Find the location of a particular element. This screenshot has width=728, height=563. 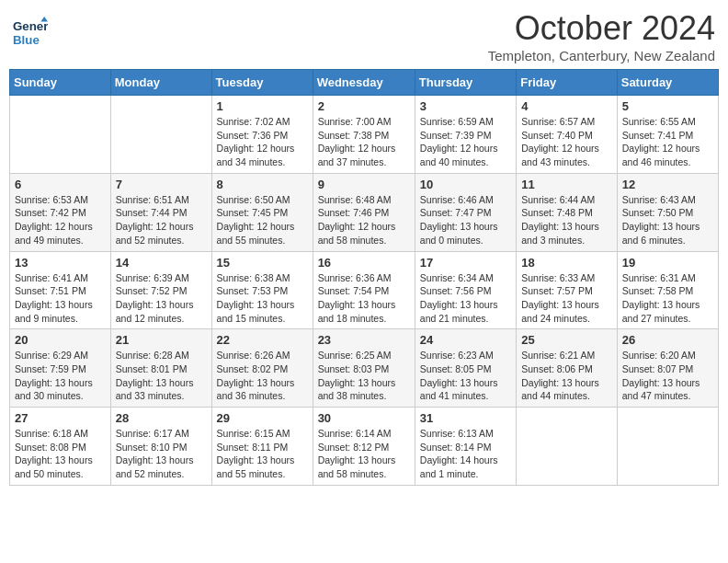

day-info: Sunrise: 6:20 AM Sunset: 8:07 PM Dayligh… is located at coordinates (667, 375).